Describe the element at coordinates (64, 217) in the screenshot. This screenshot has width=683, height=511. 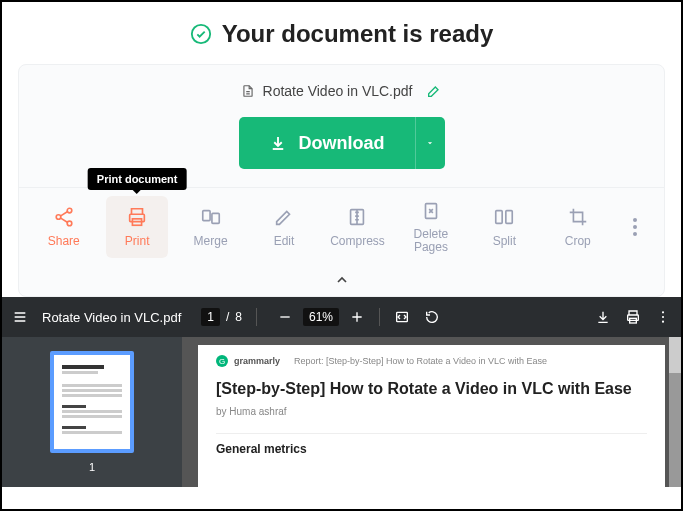
I see `share-icon` at that location.